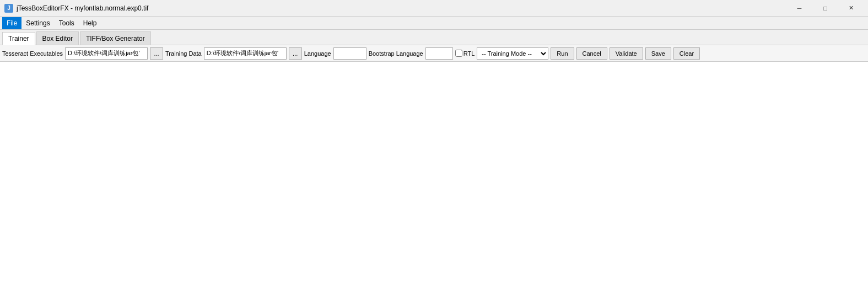 The height and width of the screenshot is (299, 868). What do you see at coordinates (439, 54) in the screenshot?
I see `bootstrap-language-input` at bounding box center [439, 54].